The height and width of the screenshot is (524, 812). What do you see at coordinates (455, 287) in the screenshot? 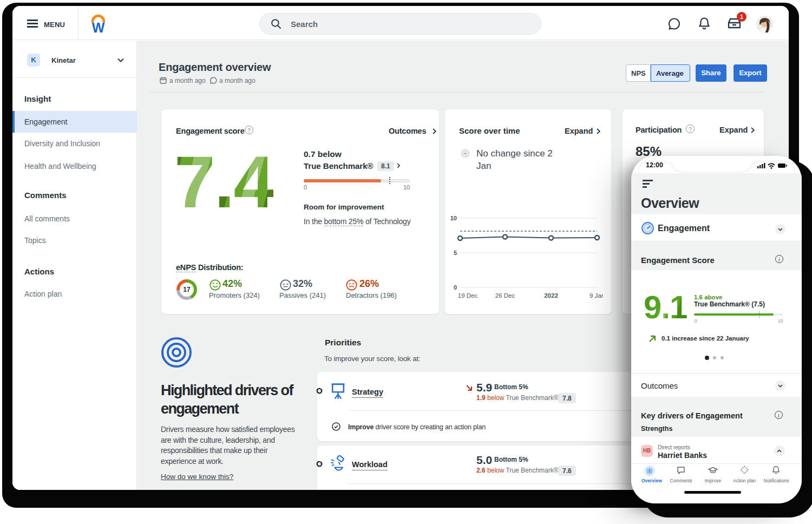
I see `svg-text: 0` at bounding box center [455, 287].